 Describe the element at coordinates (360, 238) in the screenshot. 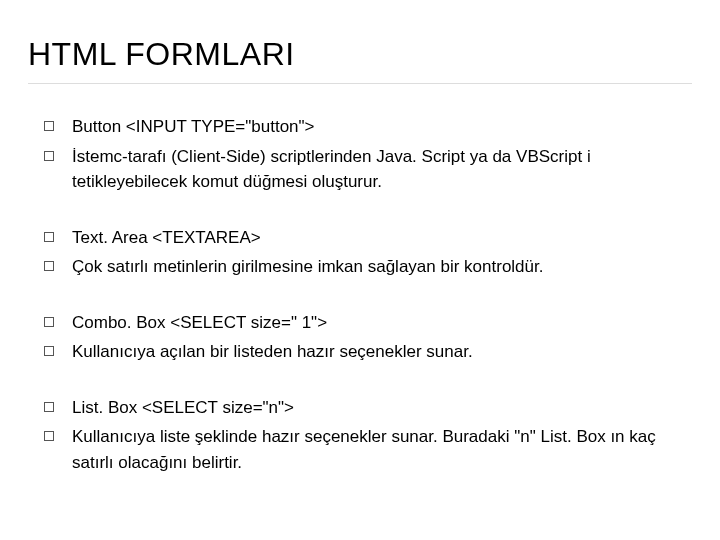

I see `list-item: Text. Area <TEXTAREA>` at that location.